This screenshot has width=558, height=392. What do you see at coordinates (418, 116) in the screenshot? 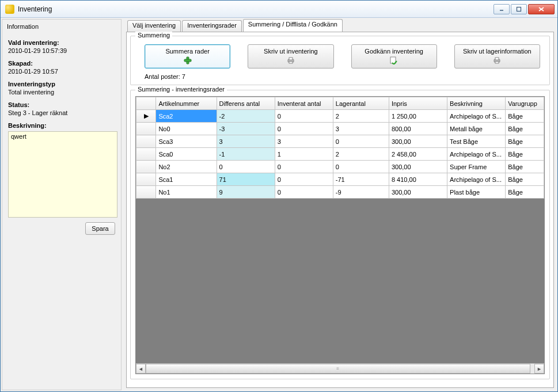
I see `cell: 1 250,00` at bounding box center [418, 116].